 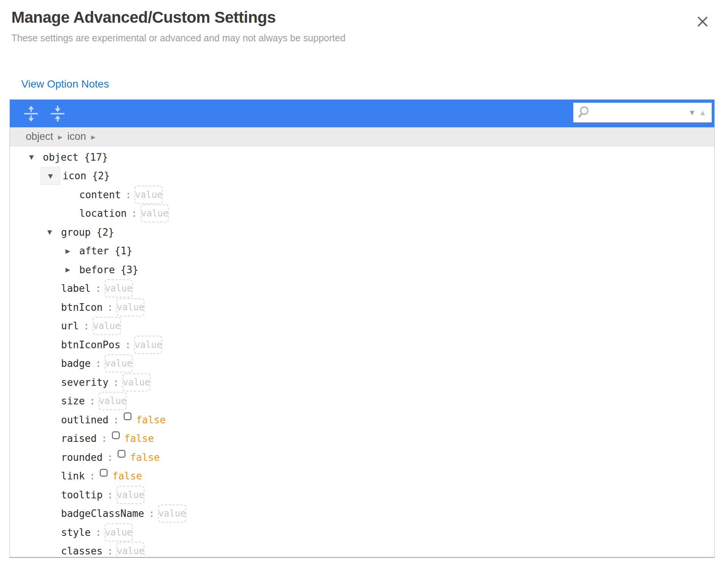 I want to click on key-label: tooltip, so click(x=82, y=495).